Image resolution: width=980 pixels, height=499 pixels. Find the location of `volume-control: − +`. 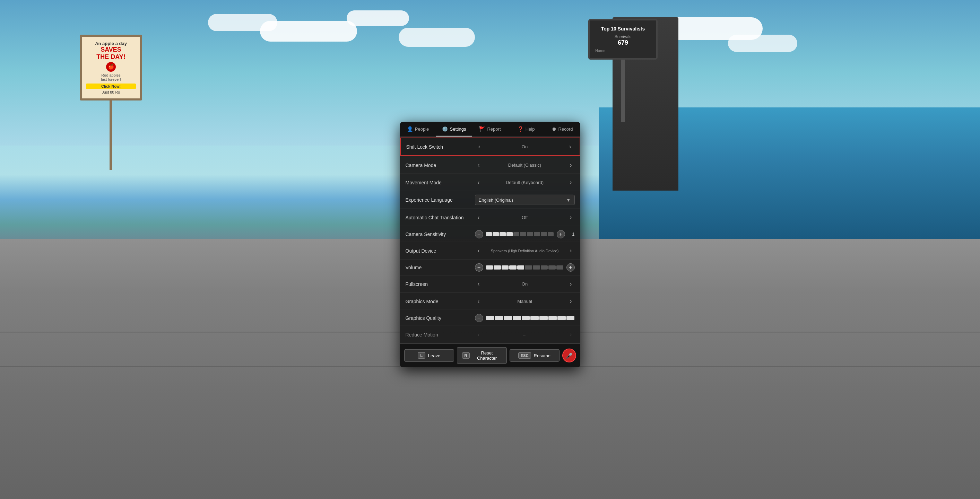

volume-control: − + is located at coordinates (525, 267).